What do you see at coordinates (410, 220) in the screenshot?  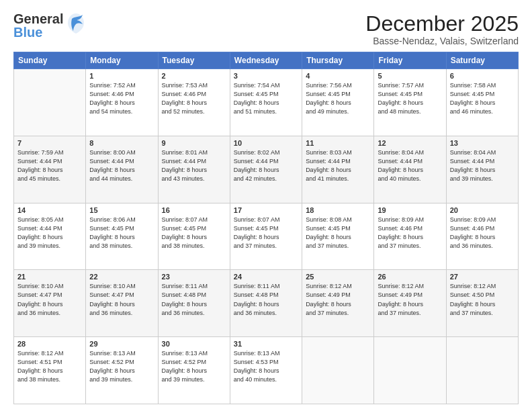 I see `sunrise-text: Sunrise: 8:09 AM` at bounding box center [410, 220].